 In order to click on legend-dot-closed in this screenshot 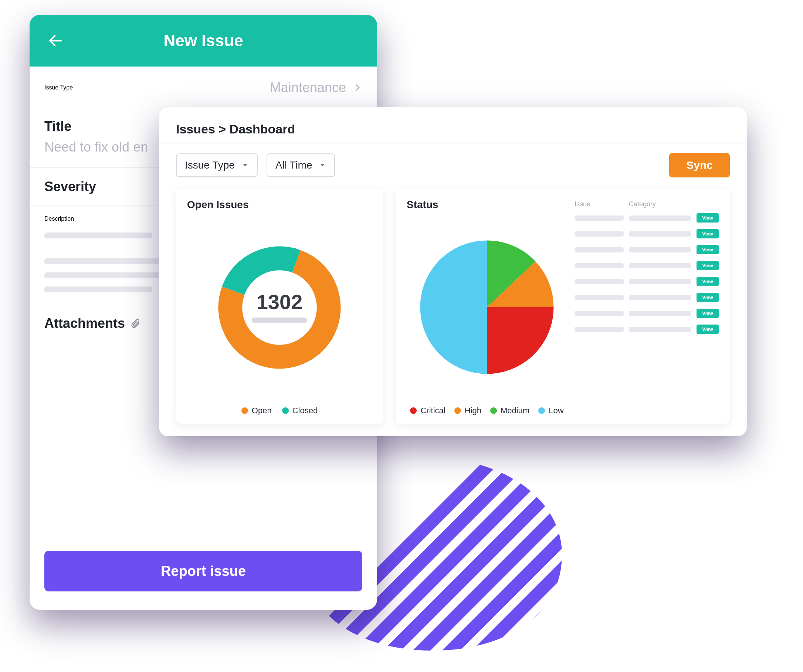, I will do `click(285, 411)`.